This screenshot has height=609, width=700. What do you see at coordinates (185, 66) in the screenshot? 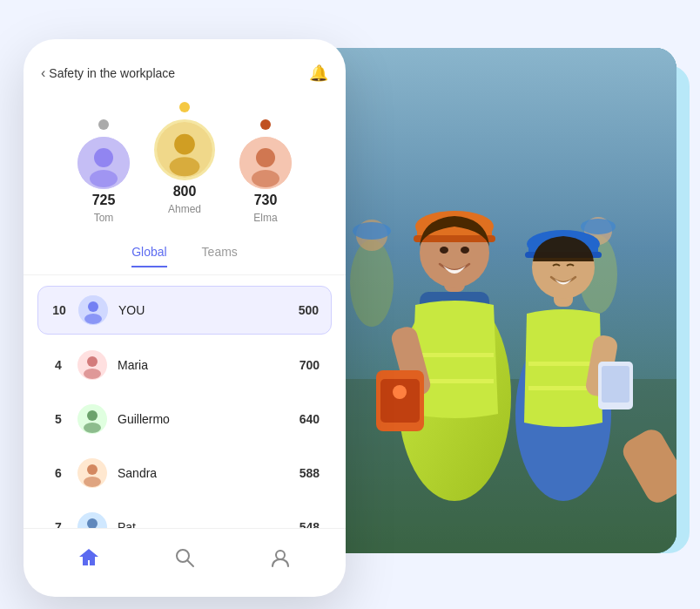
I see `phone-header: ‹ Safety in the workplace 🔔` at bounding box center [185, 66].